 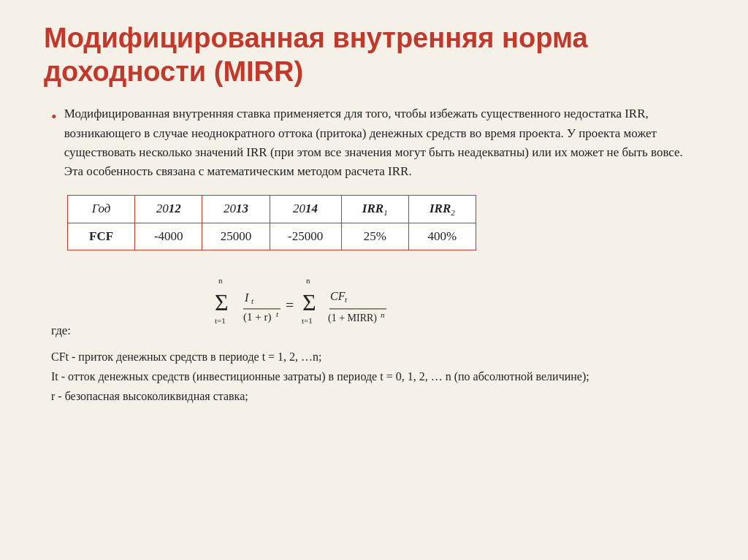 I want to click on table-row-fcf-2014: -25000, so click(x=305, y=237).